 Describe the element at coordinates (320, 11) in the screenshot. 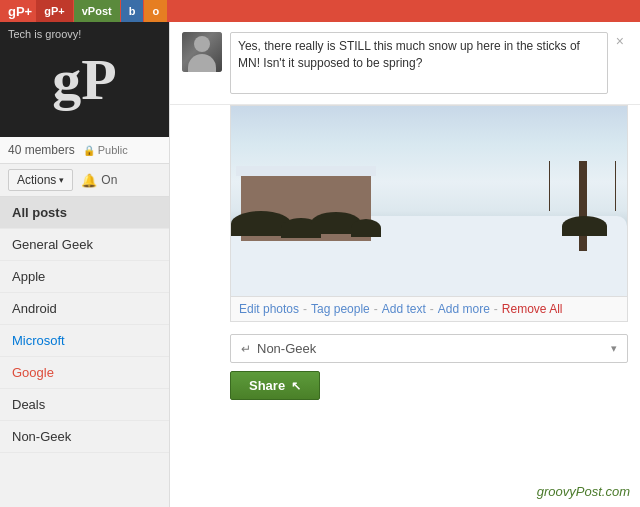

I see `top-bar: gP+ gP+ vPost b o` at that location.